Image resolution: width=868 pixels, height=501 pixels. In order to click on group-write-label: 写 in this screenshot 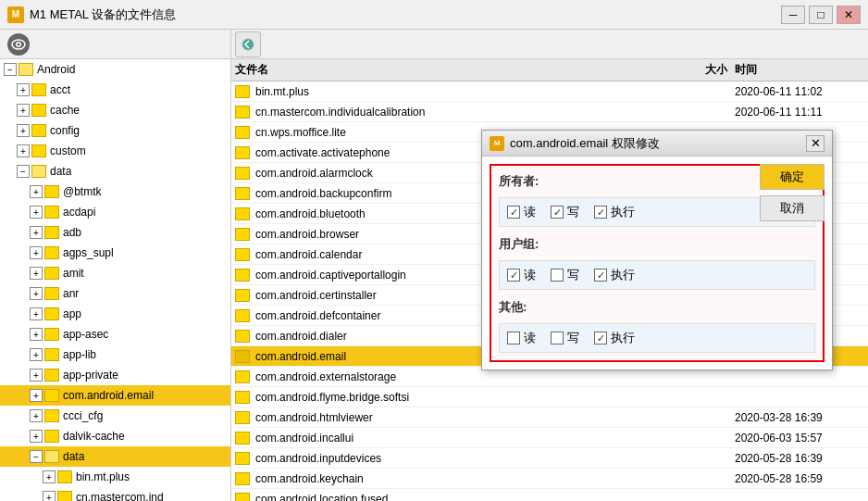, I will do `click(574, 275)`.